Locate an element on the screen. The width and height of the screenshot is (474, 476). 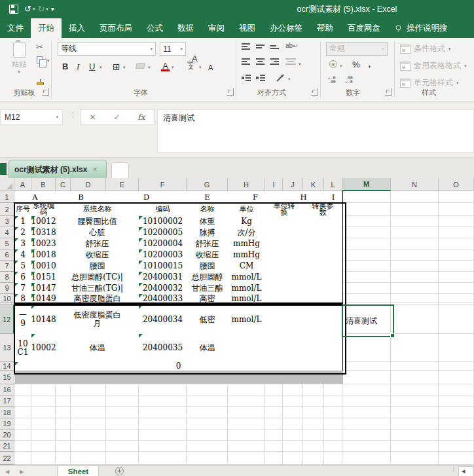
cell-F2: 编码 is located at coordinates (163, 210).